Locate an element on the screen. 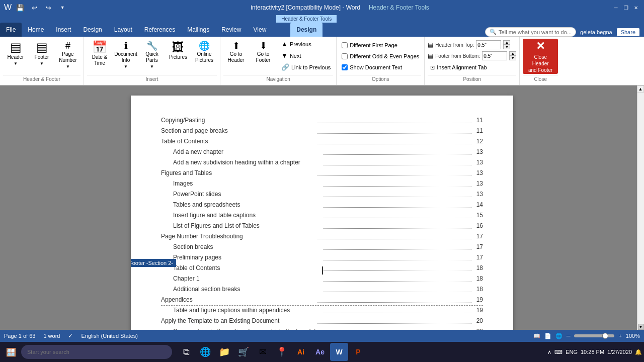  taskbar-app-word: W is located at coordinates (339, 352).